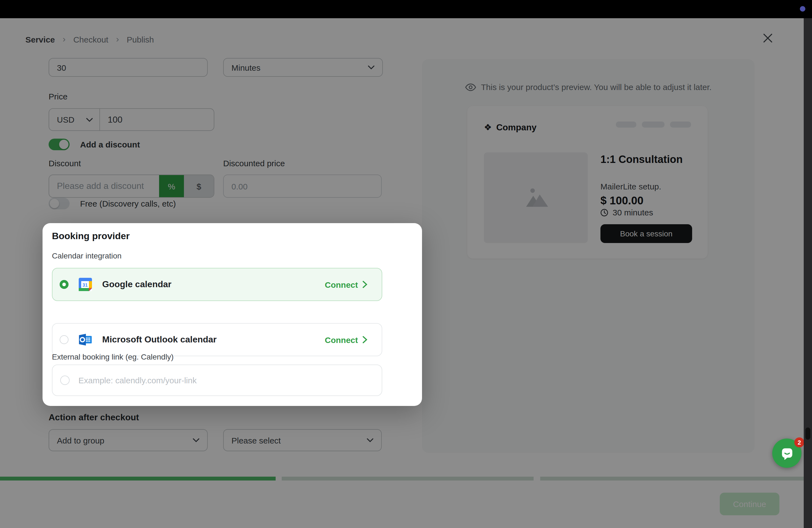  Describe the element at coordinates (87, 256) in the screenshot. I see `calendar-integration-label: Calendar integration` at that location.